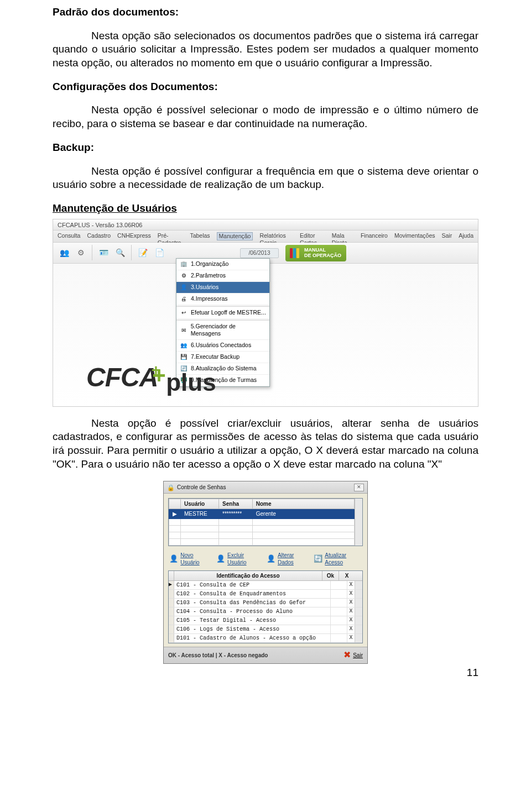 The image size is (531, 812). I want to click on dropdown-item-organizacao: 🏢1.Organização, so click(223, 264).